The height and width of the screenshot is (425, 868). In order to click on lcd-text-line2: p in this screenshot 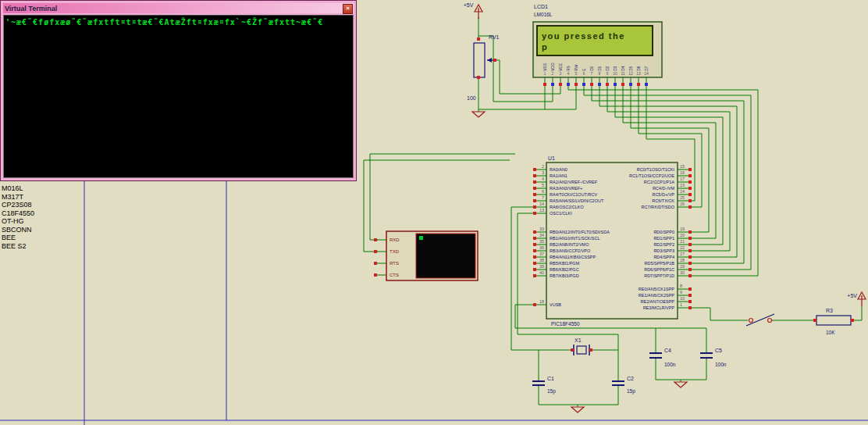, I will do `click(545, 47)`.